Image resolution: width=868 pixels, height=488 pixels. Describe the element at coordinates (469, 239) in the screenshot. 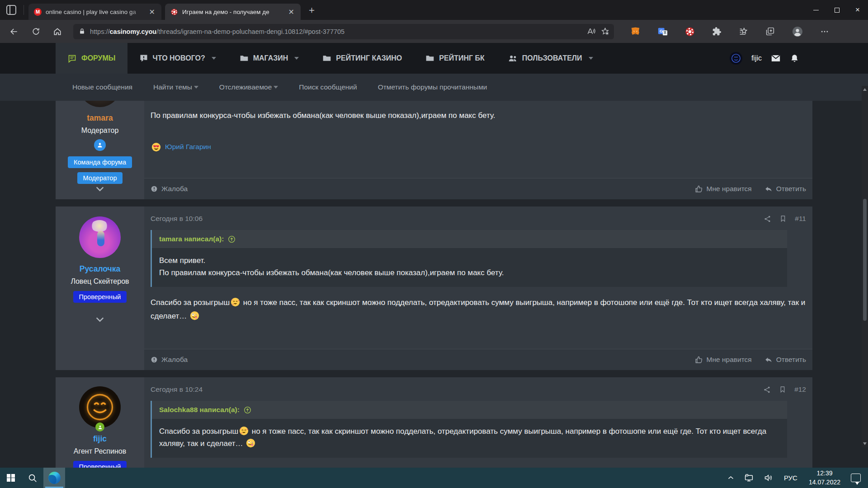

I see `quote-header: tamara написал(а):` at that location.